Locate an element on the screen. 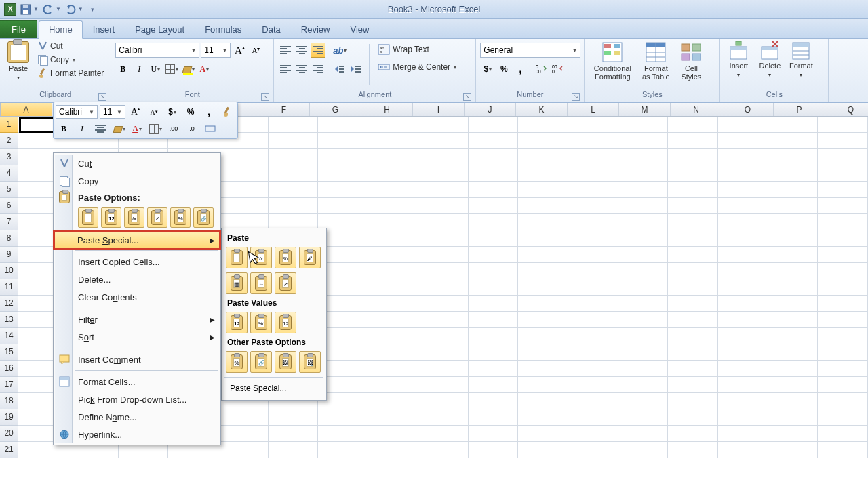 This screenshot has height=488, width=868. row-header-1: 1 is located at coordinates (9, 125).